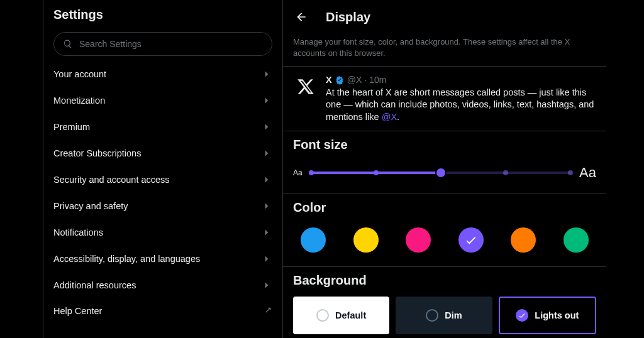 This screenshot has width=644, height=338. What do you see at coordinates (445, 99) in the screenshot?
I see `sample-post: X @X · 10m At the heart of X are short m…` at bounding box center [445, 99].